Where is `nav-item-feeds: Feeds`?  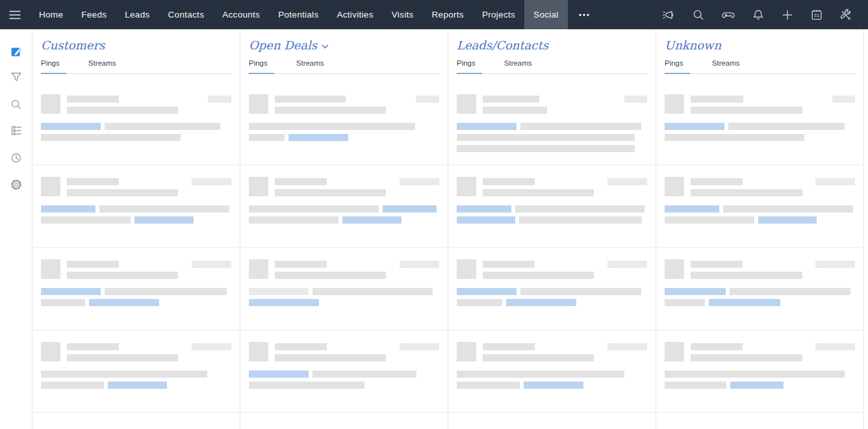 nav-item-feeds: Feeds is located at coordinates (94, 14).